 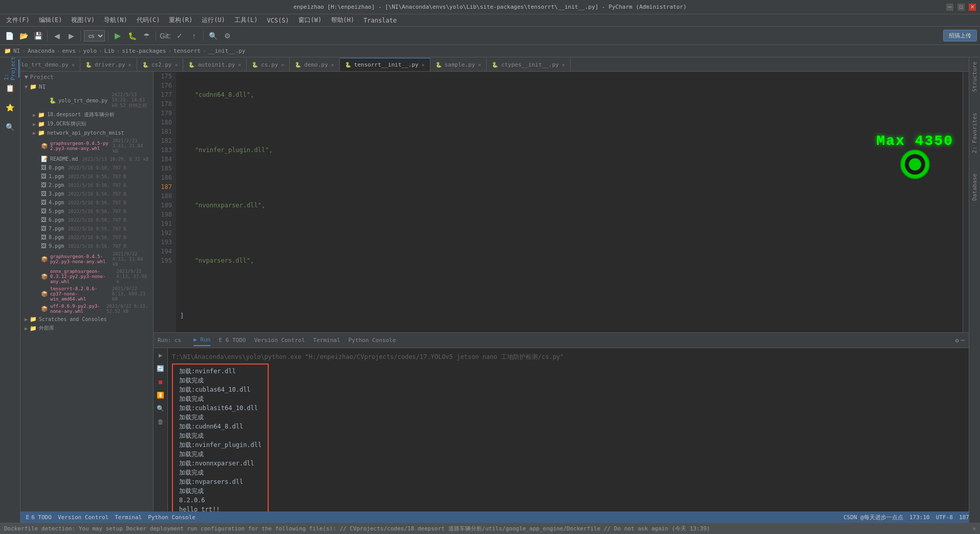 What do you see at coordinates (95, 211) in the screenshot?
I see `tree-item-pgm5: 🖼 5.pgm 2022/5/16 9:50, 797 B` at bounding box center [95, 211].